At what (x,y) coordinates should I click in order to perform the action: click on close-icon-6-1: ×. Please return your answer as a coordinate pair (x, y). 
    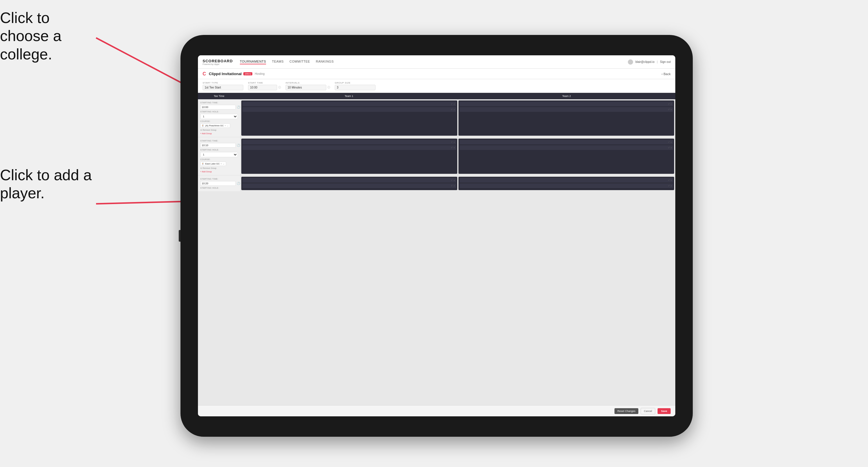
    Looking at the image, I should click on (671, 180).